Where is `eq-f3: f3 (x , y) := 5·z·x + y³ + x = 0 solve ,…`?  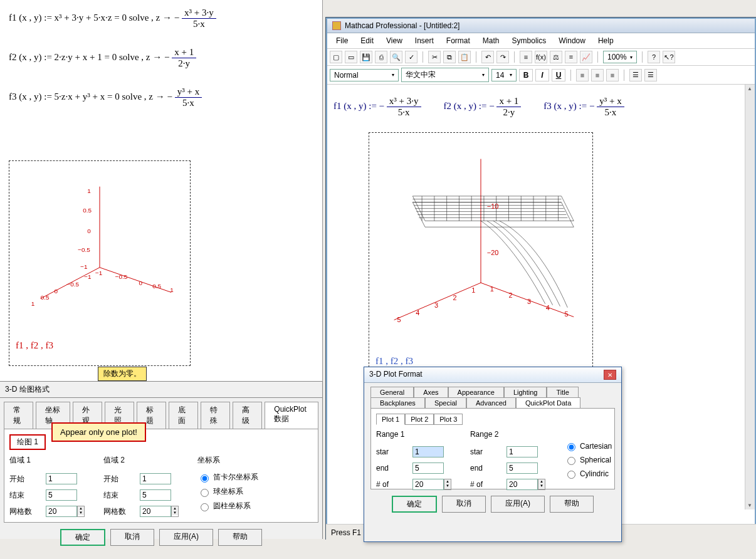 eq-f3: f3 (x , y) := 5·z·x + y³ + x = 0 solve ,… is located at coordinates (161, 98).